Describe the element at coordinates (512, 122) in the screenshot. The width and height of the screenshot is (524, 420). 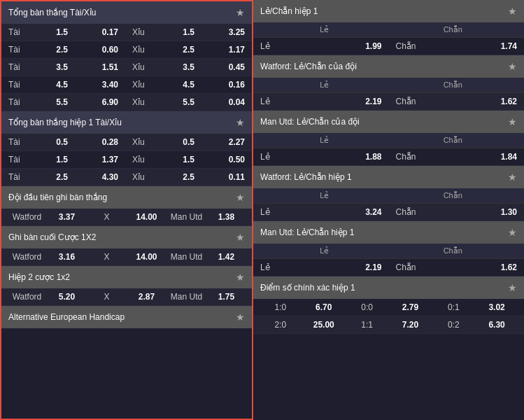
I see `r-section3-star: ★` at that location.